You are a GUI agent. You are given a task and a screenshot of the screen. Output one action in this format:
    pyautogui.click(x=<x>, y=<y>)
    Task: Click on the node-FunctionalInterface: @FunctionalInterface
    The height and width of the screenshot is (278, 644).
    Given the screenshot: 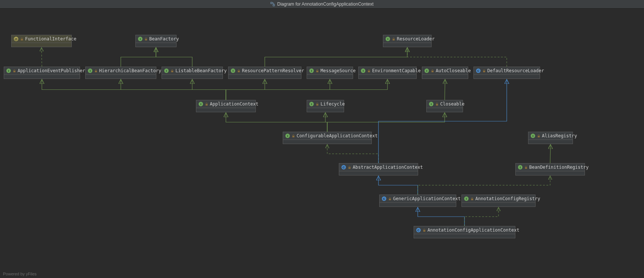 What is the action you would take?
    pyautogui.click(x=42, y=41)
    